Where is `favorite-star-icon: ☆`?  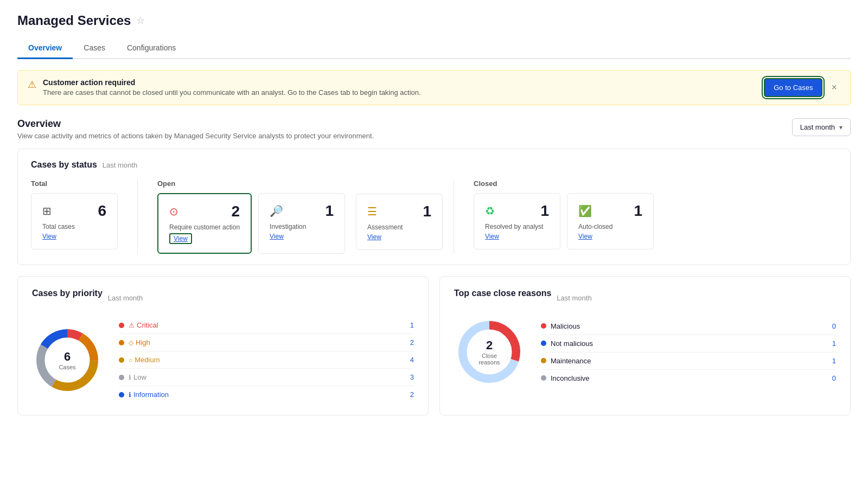
favorite-star-icon: ☆ is located at coordinates (141, 21).